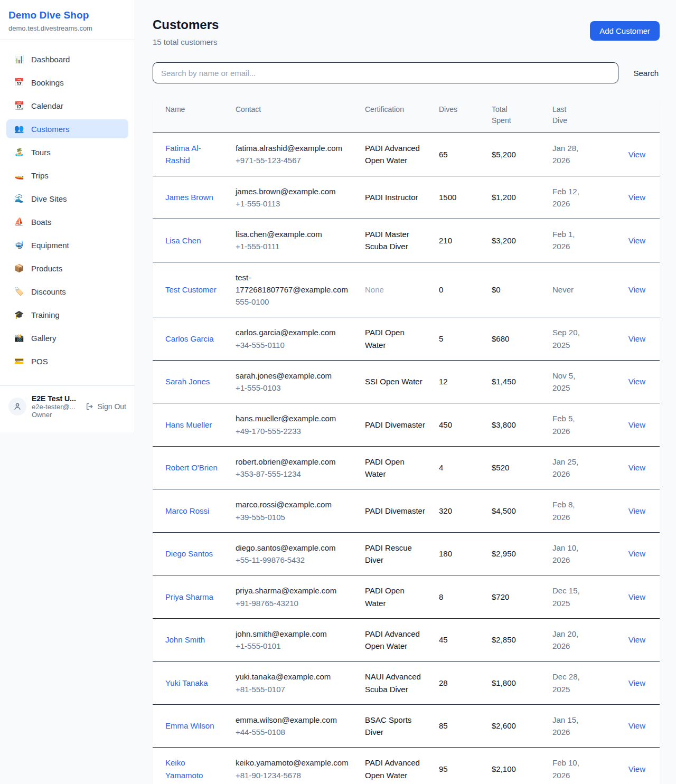  What do you see at coordinates (294, 191) in the screenshot?
I see `customer-email: james.brown@example.com` at bounding box center [294, 191].